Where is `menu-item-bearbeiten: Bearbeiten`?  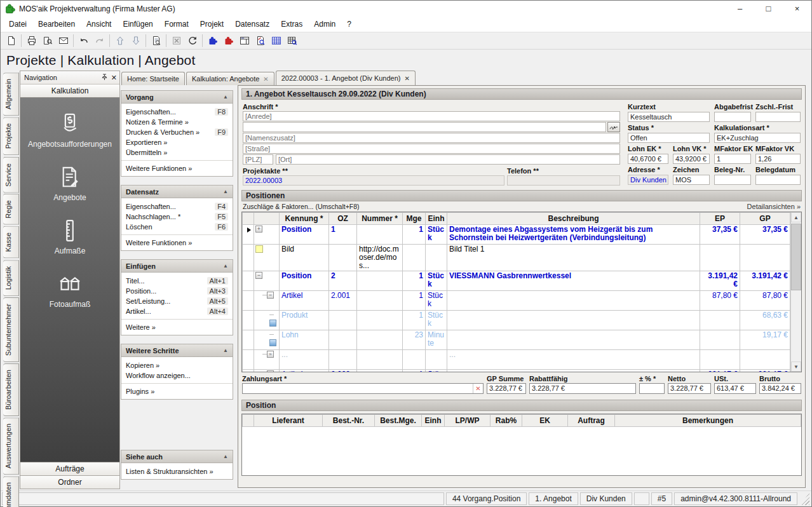 menu-item-bearbeiten: Bearbeiten is located at coordinates (57, 24).